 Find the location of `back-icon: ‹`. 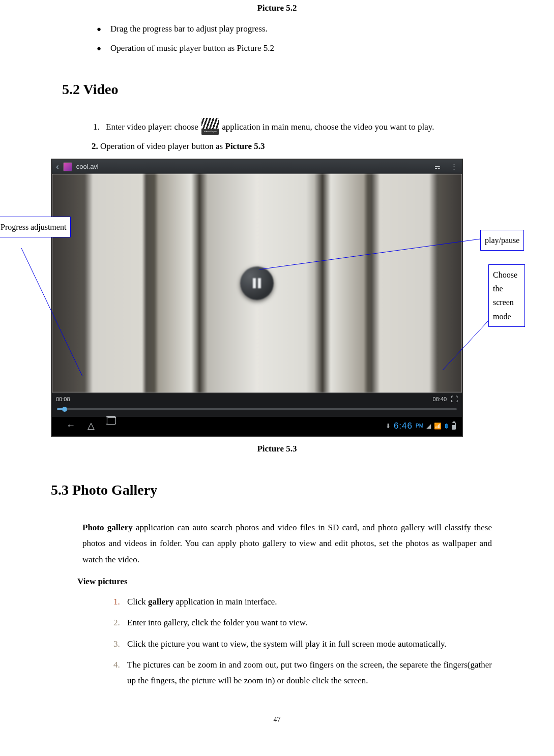

back-icon: ‹ is located at coordinates (57, 167).